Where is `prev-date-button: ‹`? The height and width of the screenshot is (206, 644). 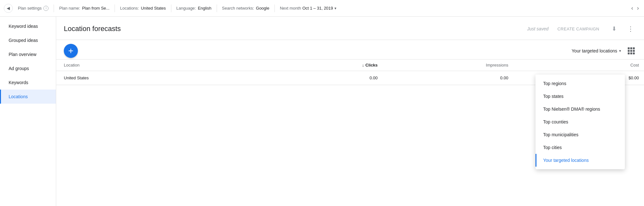
prev-date-button: ‹ is located at coordinates (632, 8).